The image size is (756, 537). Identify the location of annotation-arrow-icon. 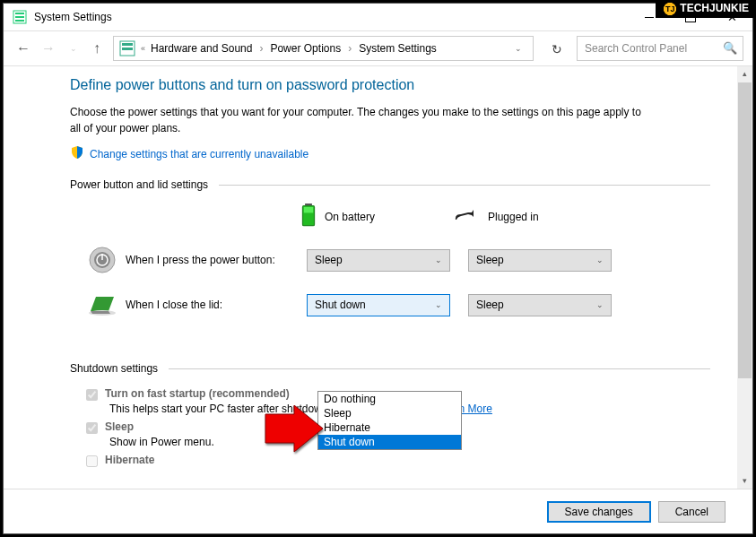
(295, 430).